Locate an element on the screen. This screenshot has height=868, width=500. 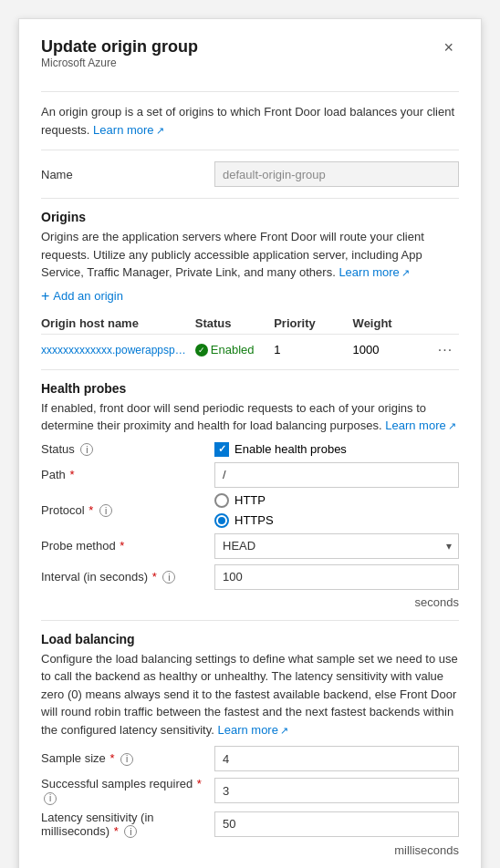
probe-method-row: Probe method * HEAD GET ▾ is located at coordinates (250, 546).